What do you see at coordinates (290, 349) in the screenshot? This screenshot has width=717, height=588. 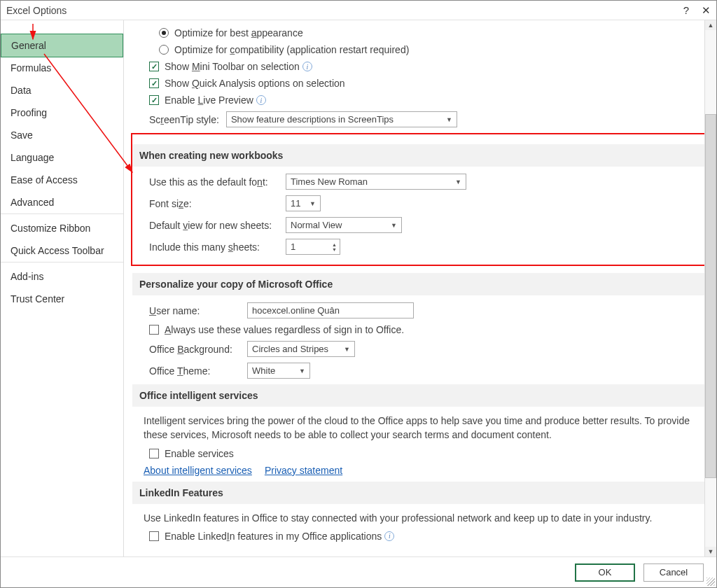 I see `bg-value: Circles and Stripes` at bounding box center [290, 349].